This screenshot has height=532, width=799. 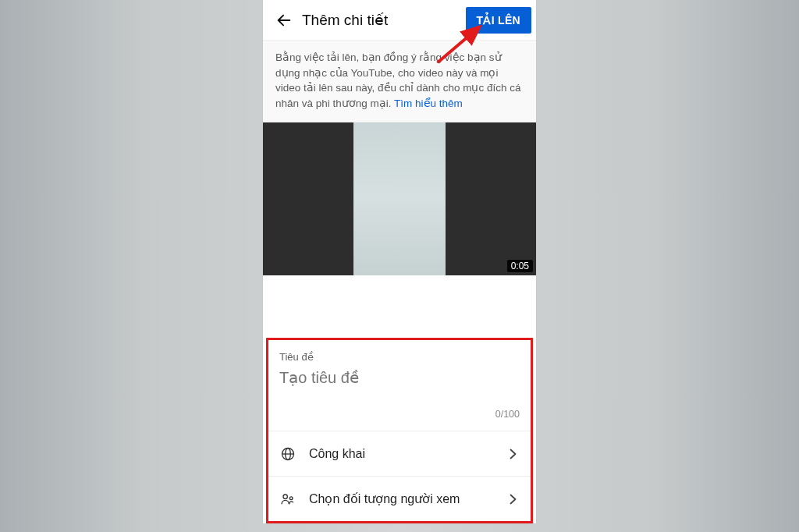 I want to click on header-bar: Thêm chi tiết TẢI LÊN, so click(x=400, y=20).